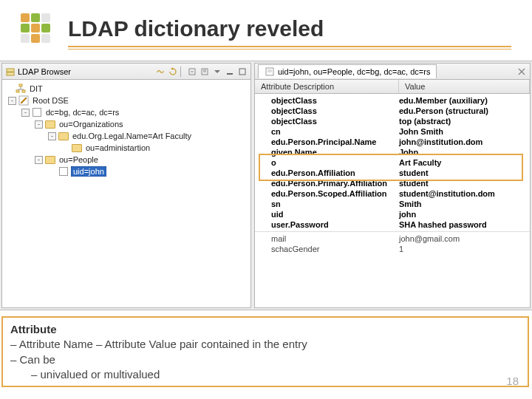  What do you see at coordinates (126, 112) in the screenshot?
I see `tree-dc: - dc=bg, dc=ac, dc=rs` at bounding box center [126, 112].